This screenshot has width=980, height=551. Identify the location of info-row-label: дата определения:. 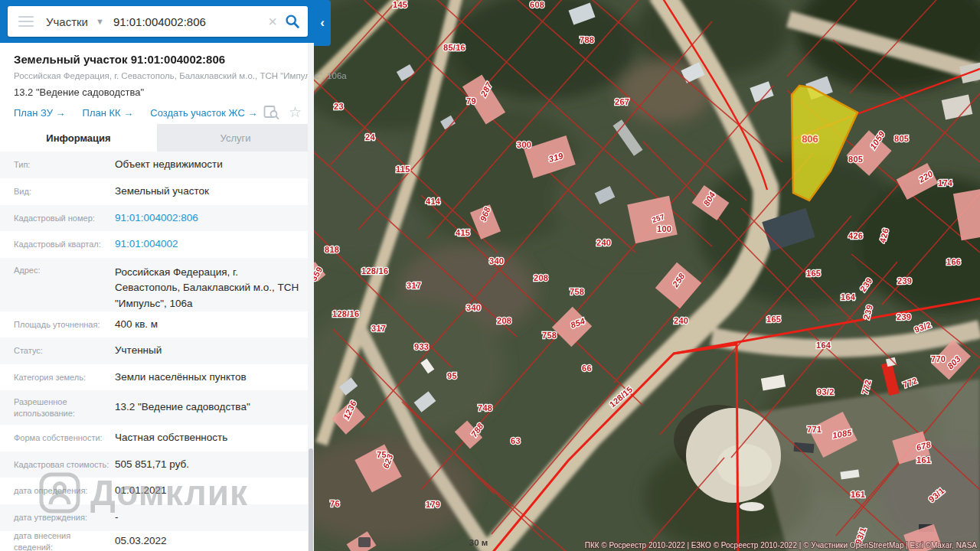
(64, 491).